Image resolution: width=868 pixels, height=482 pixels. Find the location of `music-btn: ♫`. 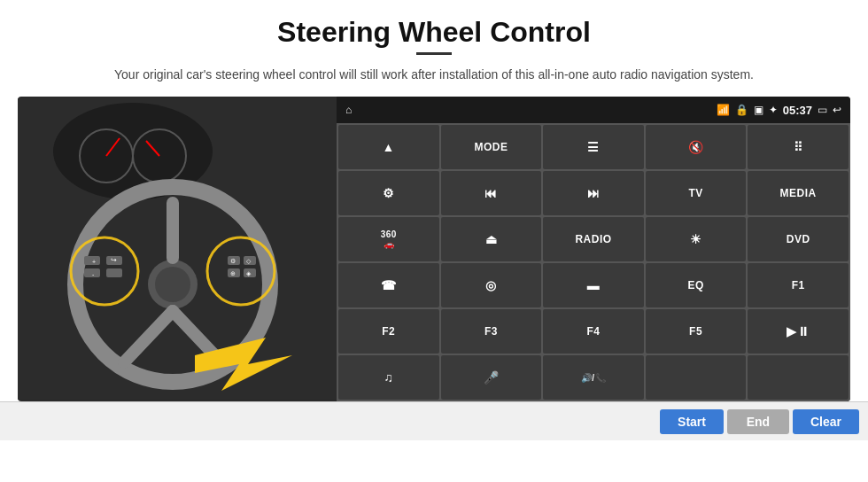

music-btn: ♫ is located at coordinates (389, 377).